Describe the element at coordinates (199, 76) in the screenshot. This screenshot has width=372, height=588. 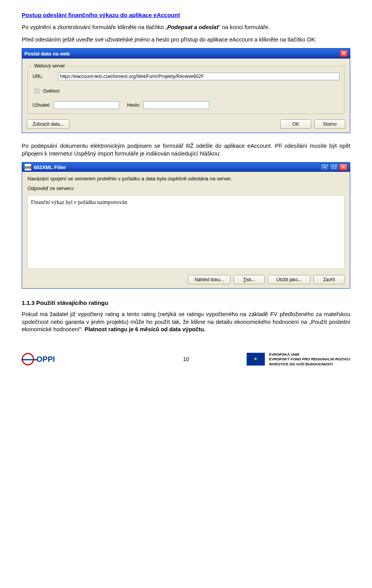
I see `url-input` at that location.